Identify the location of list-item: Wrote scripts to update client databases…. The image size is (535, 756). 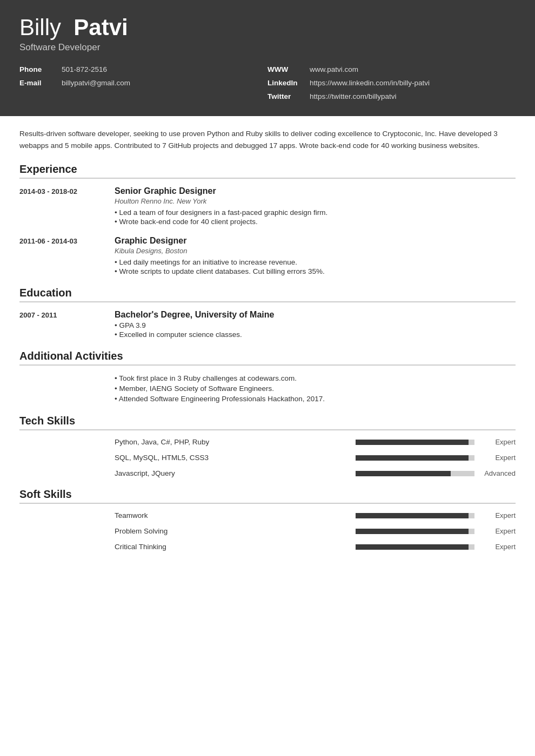
(315, 271).